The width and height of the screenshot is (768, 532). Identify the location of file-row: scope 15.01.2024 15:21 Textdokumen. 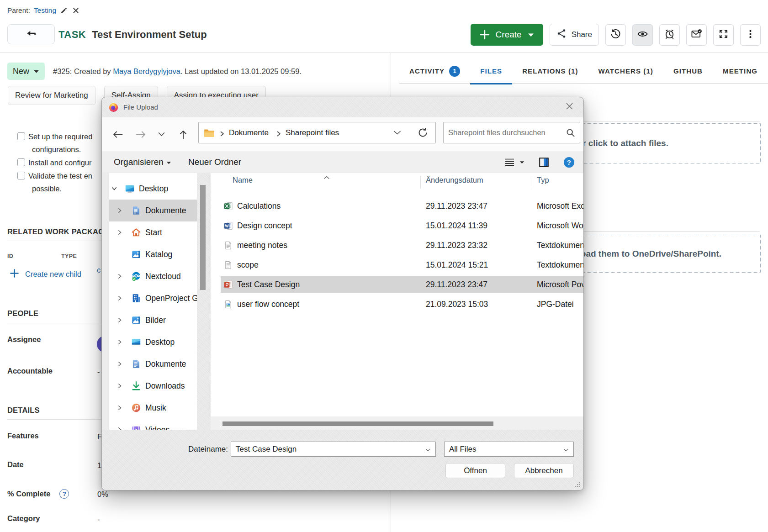
(402, 265).